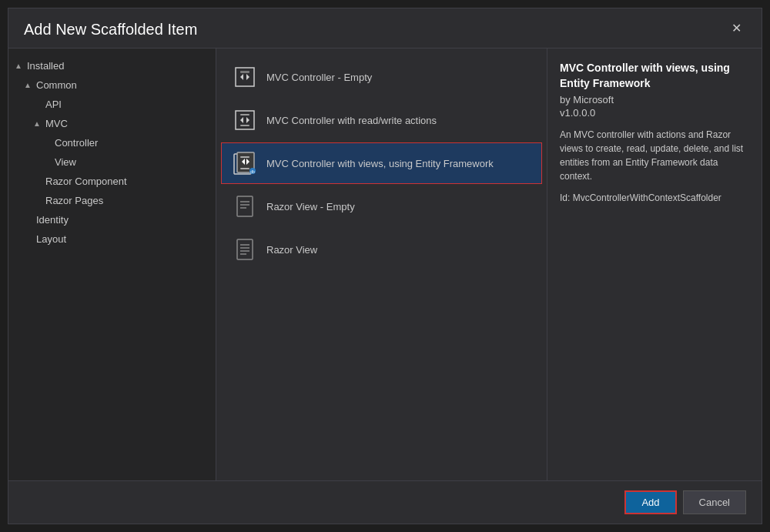 Image resolution: width=770 pixels, height=532 pixels. Describe the element at coordinates (650, 502) in the screenshot. I see `add-button: Add` at that location.